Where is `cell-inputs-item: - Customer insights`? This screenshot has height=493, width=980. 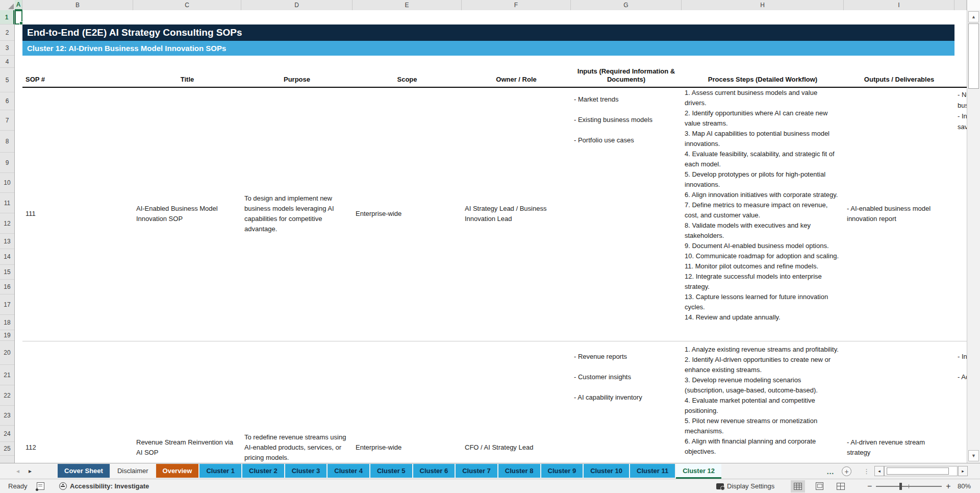
cell-inputs-item: - Customer insights is located at coordinates (625, 377).